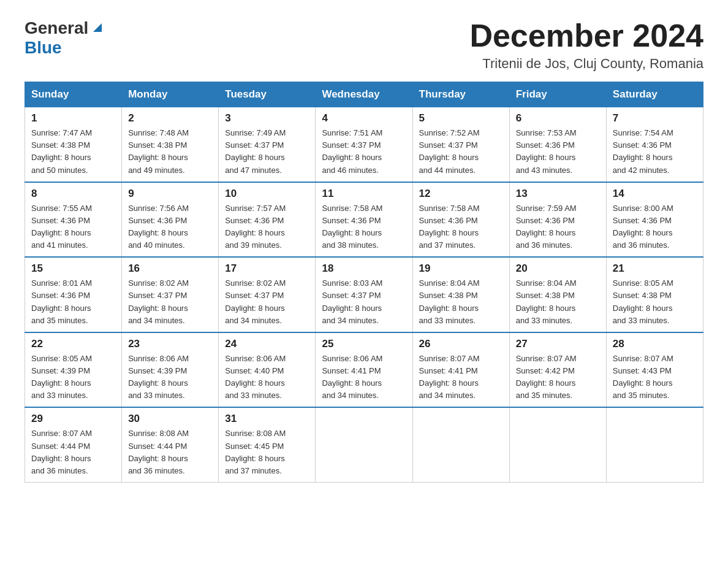  I want to click on day-info: Sunrise: 8:00 AMSunset: 4:36 PMDaylight:…, so click(654, 227).